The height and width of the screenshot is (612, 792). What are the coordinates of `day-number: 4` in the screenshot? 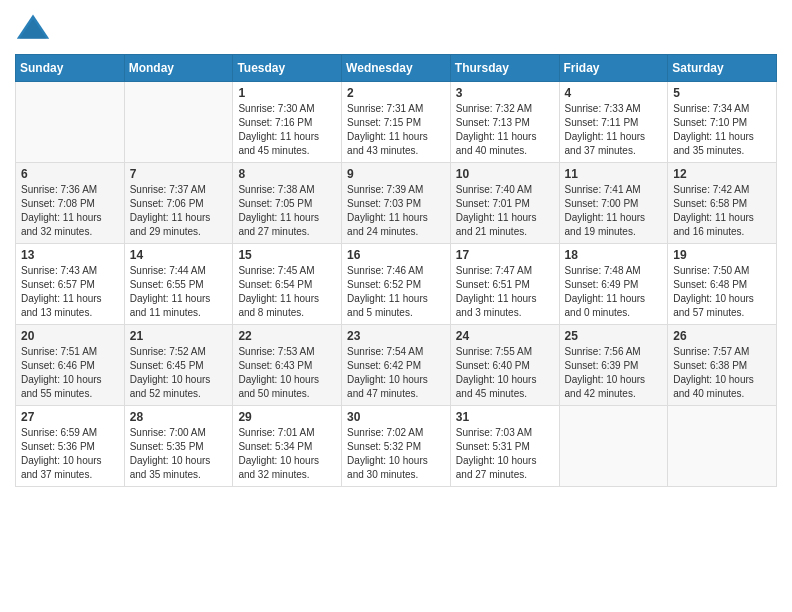 It's located at (614, 93).